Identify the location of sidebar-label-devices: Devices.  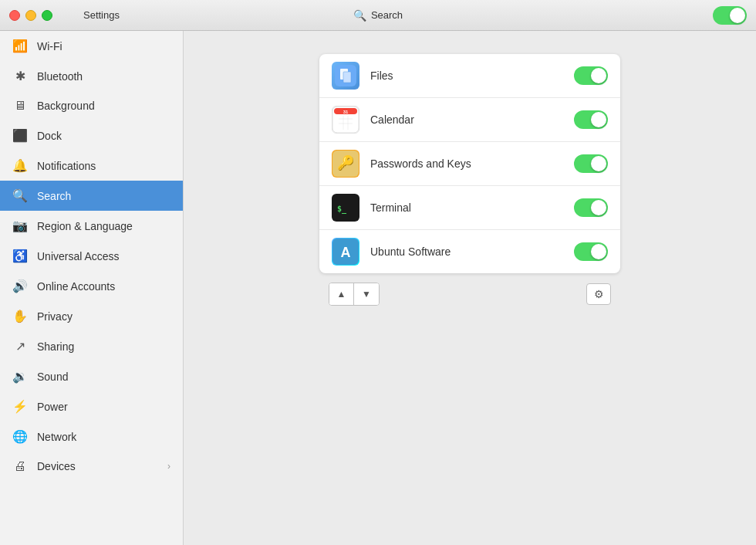
(97, 466).